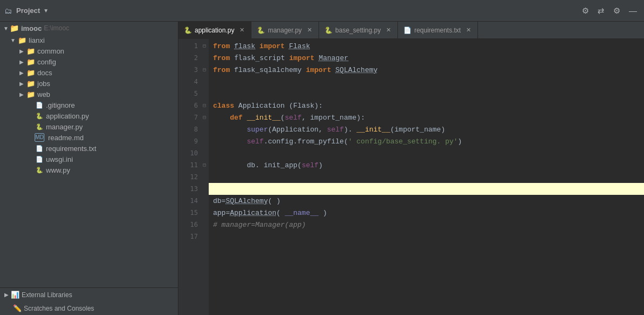 Image resolution: width=644 pixels, height=315 pixels. I want to click on gutter-16: 16, so click(194, 225).